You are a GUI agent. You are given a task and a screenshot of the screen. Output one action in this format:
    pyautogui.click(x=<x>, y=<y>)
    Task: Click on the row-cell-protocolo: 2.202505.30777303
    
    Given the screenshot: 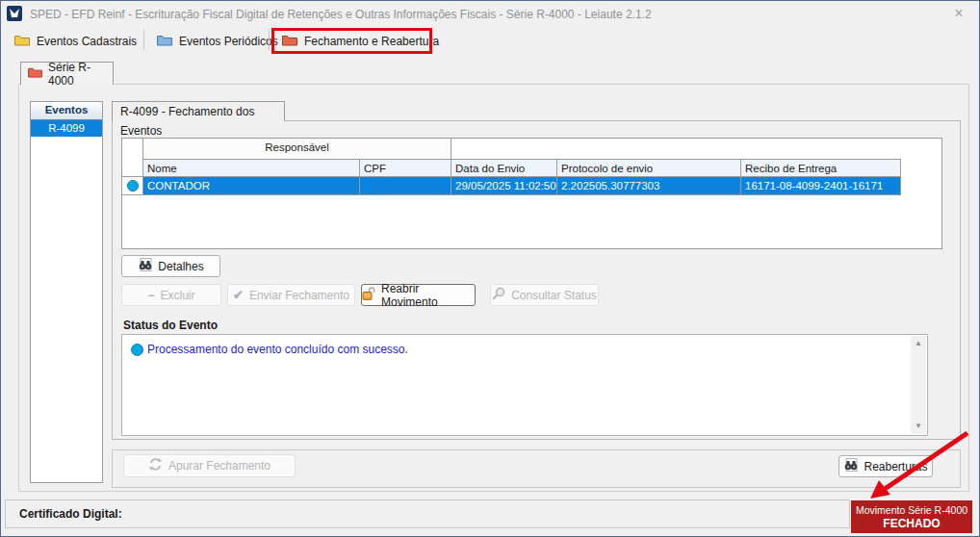 What is the action you would take?
    pyautogui.click(x=649, y=187)
    